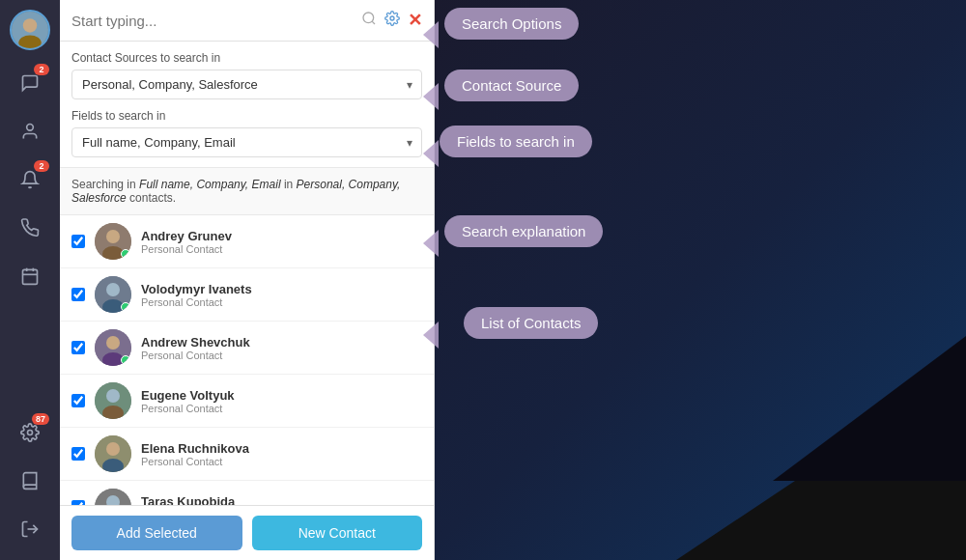 The image size is (966, 560). I want to click on filters-section: Contact Sources to search in Personal, C…, so click(247, 104).